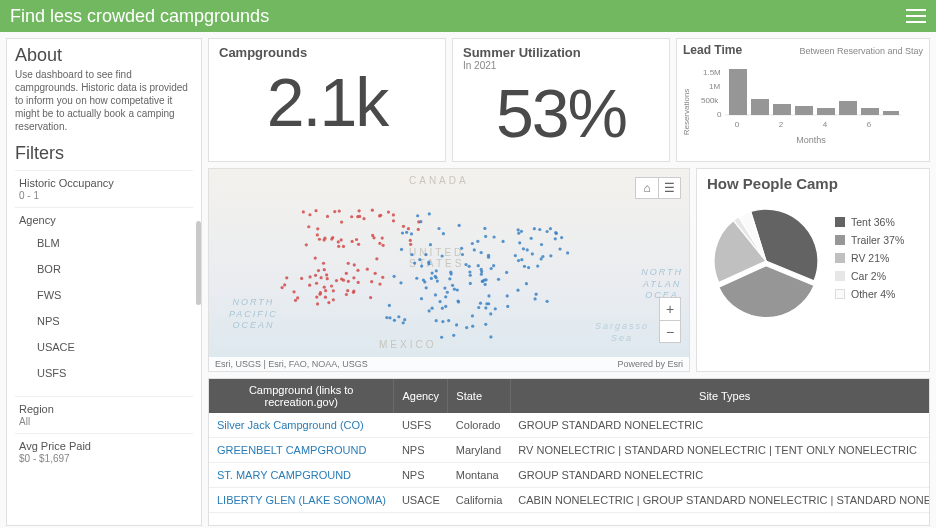 The image size is (936, 528). What do you see at coordinates (104, 56) in the screenshot?
I see `about-heading: About` at bounding box center [104, 56].